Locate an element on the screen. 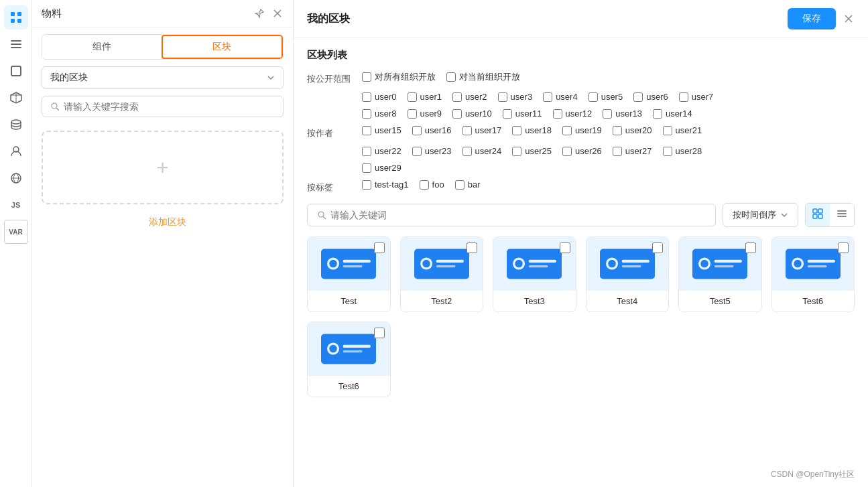  checkbox-tag-test-tag1-input is located at coordinates (367, 185).